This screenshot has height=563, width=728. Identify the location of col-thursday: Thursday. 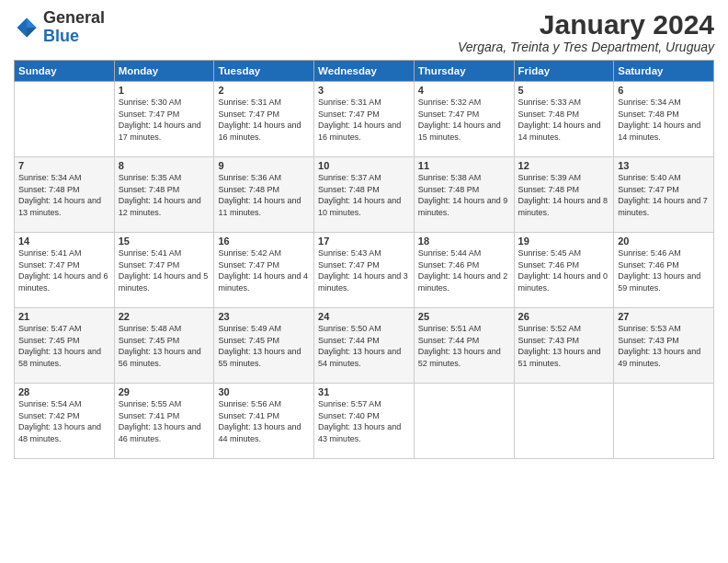
(463, 72).